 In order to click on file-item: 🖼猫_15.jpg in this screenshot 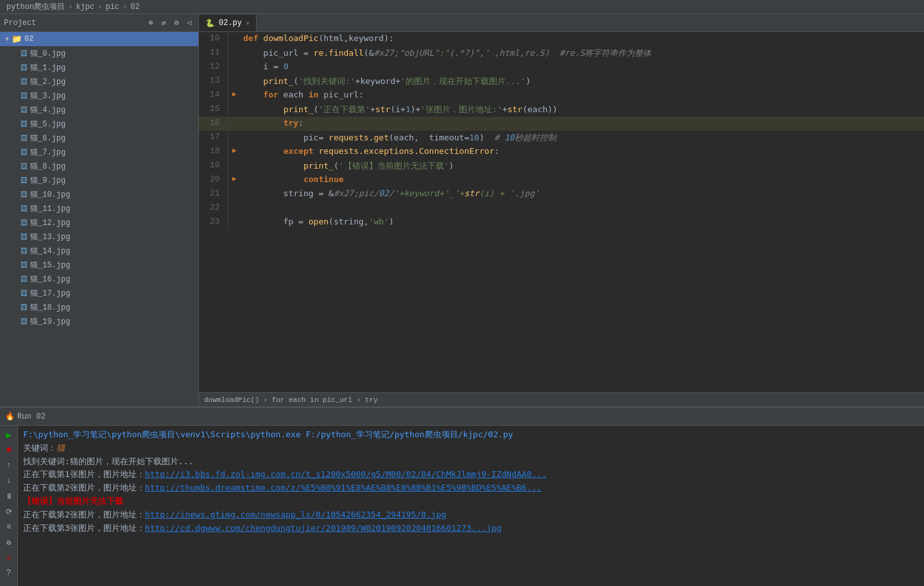, I will do `click(99, 265)`.